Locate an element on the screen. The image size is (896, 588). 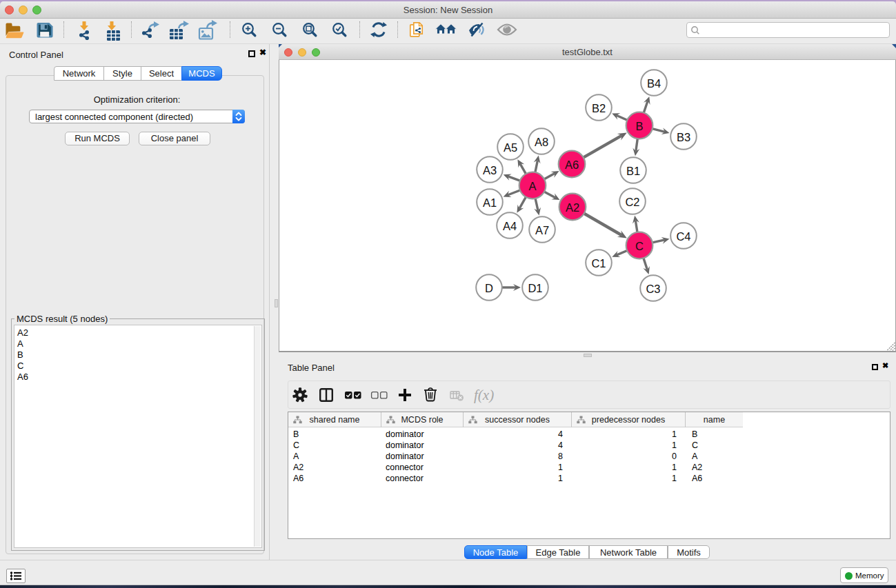
svg-text: B3 is located at coordinates (684, 137).